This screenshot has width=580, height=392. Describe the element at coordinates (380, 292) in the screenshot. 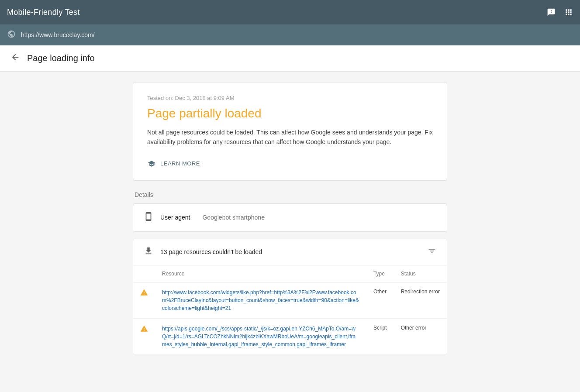

I see `resource-type: Other` at that location.